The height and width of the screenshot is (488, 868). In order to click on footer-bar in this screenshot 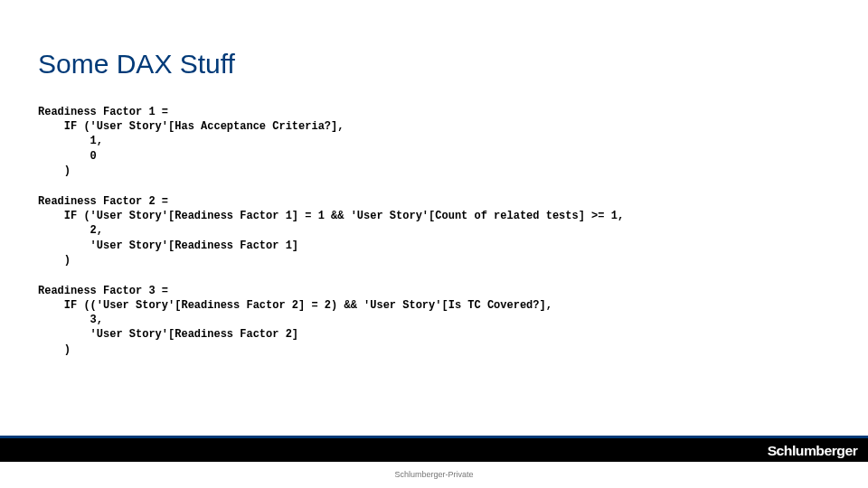, I will do `click(434, 450)`.